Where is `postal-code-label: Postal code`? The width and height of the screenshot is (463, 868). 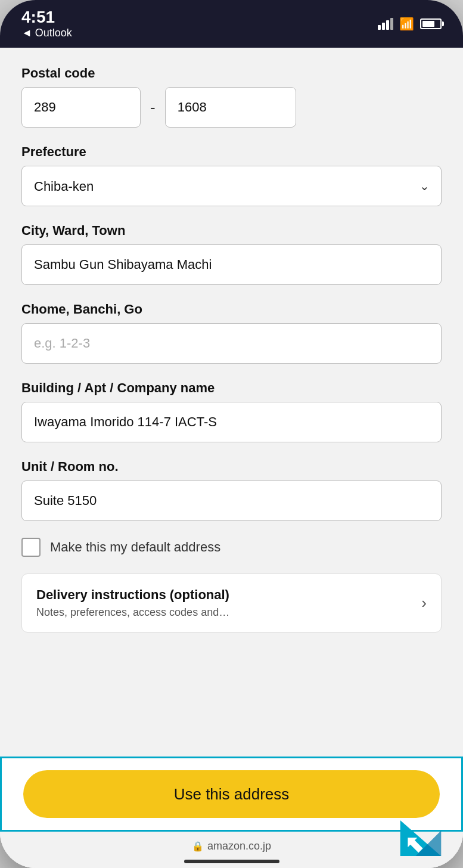
postal-code-label: Postal code is located at coordinates (231, 73).